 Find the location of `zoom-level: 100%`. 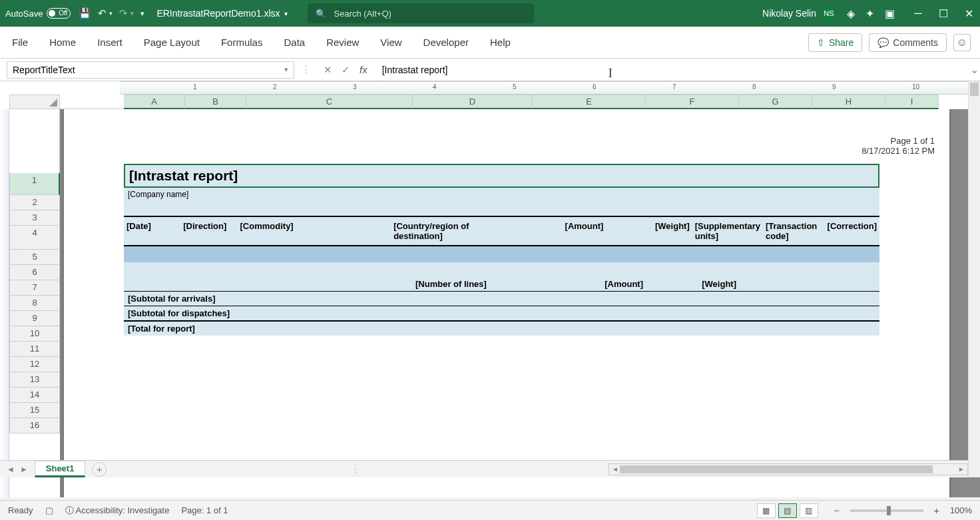

zoom-level: 100% is located at coordinates (961, 510).